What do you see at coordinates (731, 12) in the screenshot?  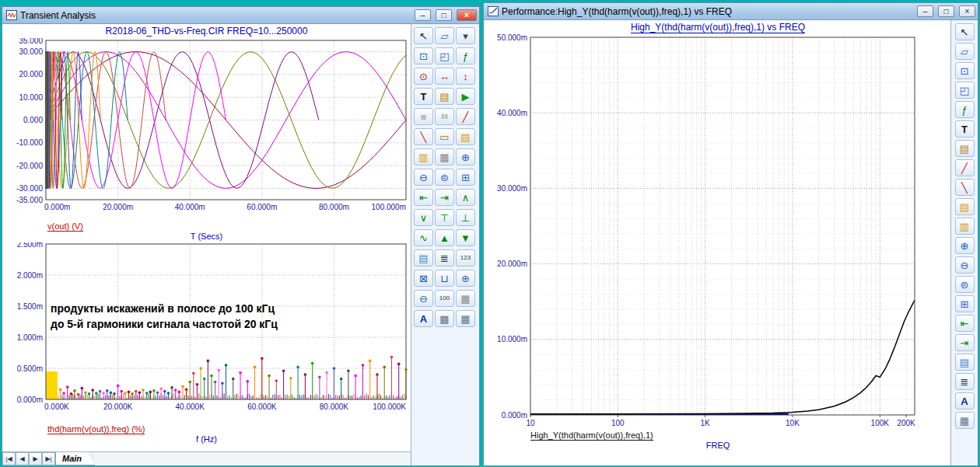 I see `performance-window-titlebar: Performance:High_Y(thd(harm(v(out)),freq…` at bounding box center [731, 12].